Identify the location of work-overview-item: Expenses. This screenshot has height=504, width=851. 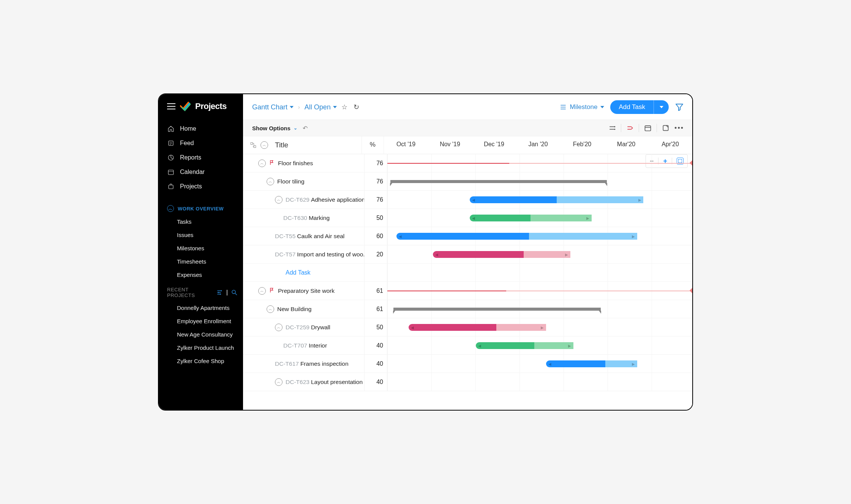
(201, 275).